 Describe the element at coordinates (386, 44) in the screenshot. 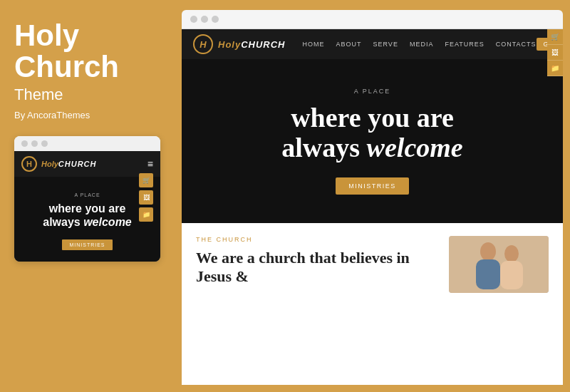

I see `nav-serve: SERVE` at that location.